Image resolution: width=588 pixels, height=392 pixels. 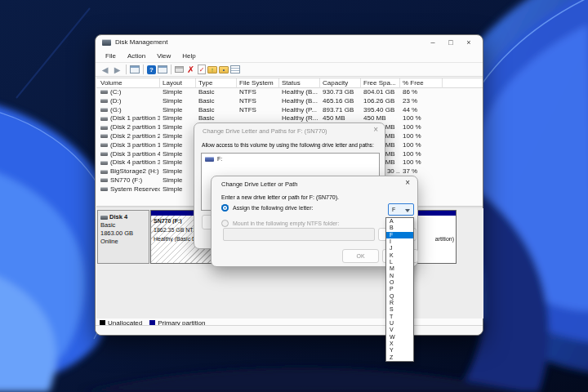 I want to click on cell-status: Healthy (B..., so click(x=300, y=93).